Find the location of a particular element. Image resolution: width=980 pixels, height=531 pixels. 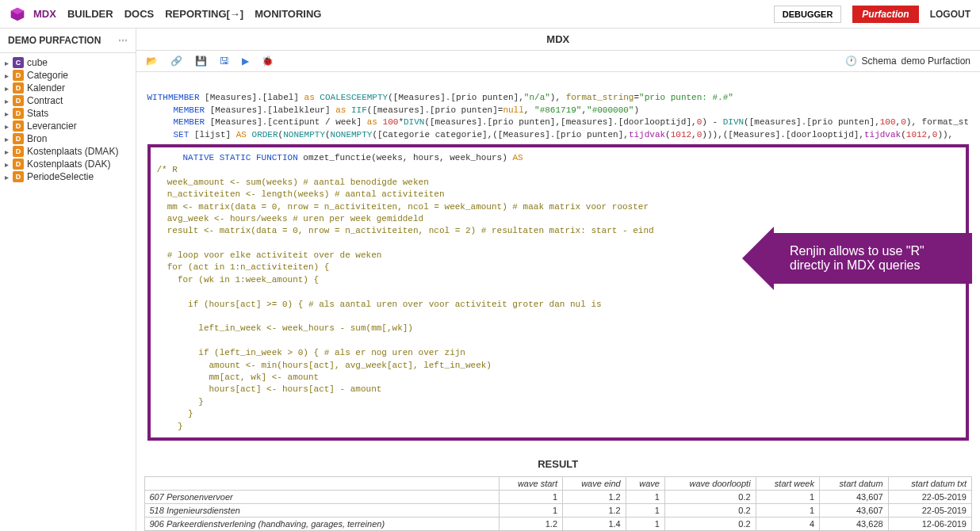

mdx-section-title: MDX is located at coordinates (558, 40).